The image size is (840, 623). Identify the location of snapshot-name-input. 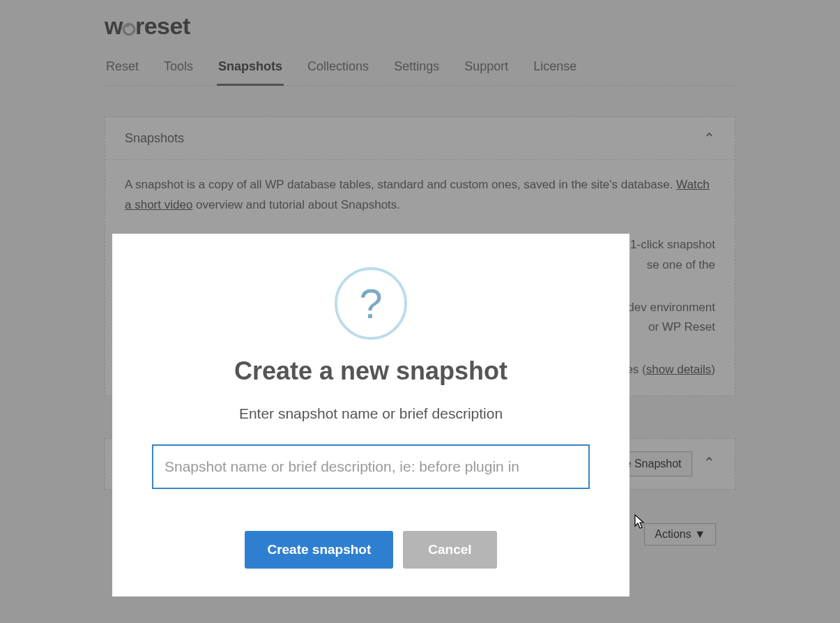
(371, 467).